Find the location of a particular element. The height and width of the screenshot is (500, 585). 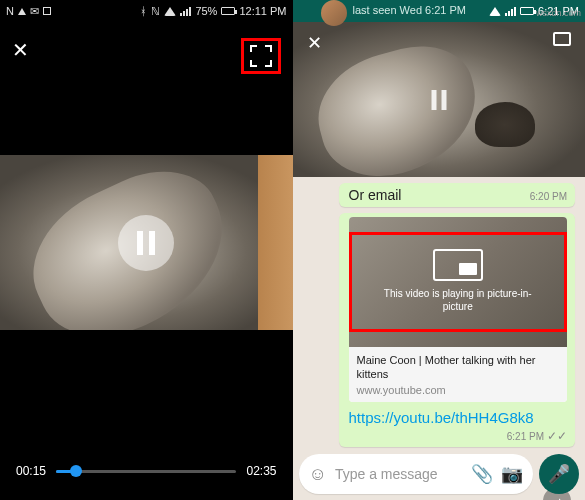

download-icon is located at coordinates (22, 12).